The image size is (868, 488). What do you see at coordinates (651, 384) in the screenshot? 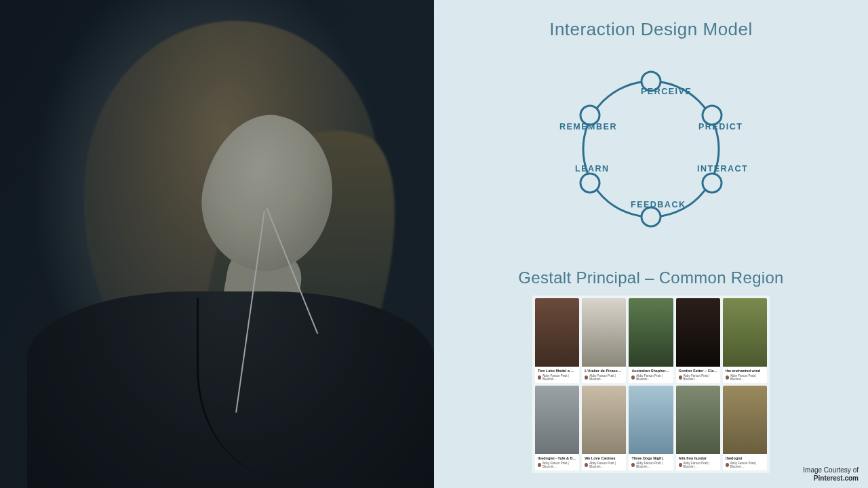
I see `pinterest-board: Two Labs Model a Flower…Abby Farson Prat…` at bounding box center [651, 384].